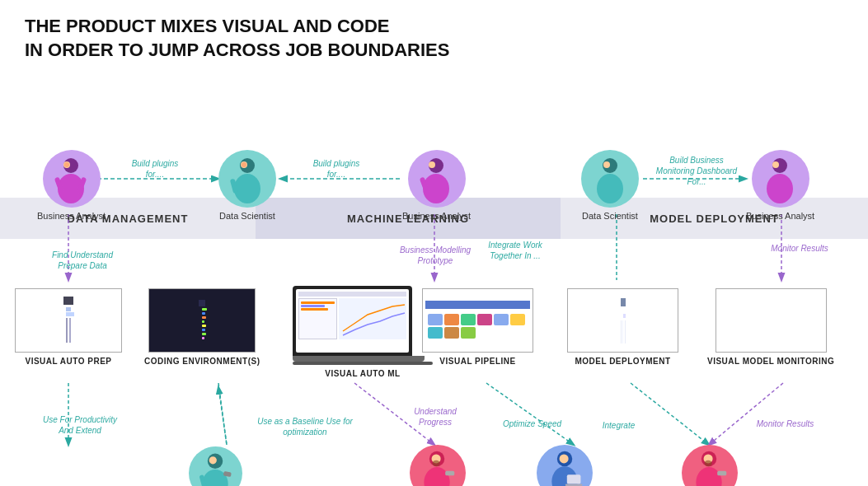  What do you see at coordinates (623, 327) in the screenshot?
I see `product-model-deployment: MODEL DEPLOYMENT` at bounding box center [623, 327].